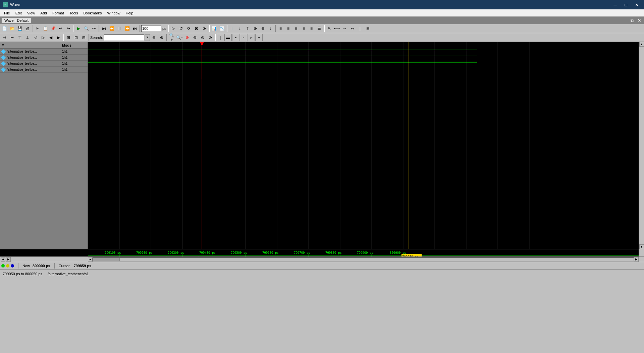  I want to click on menu-help: Help, so click(129, 13).